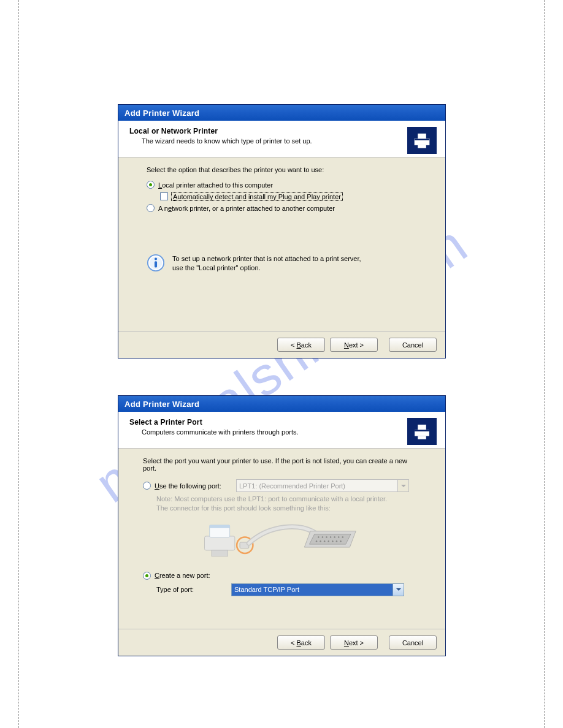  I want to click on port-dropdown-disabled: LPT1: (Recommended Printer Port), so click(323, 485).